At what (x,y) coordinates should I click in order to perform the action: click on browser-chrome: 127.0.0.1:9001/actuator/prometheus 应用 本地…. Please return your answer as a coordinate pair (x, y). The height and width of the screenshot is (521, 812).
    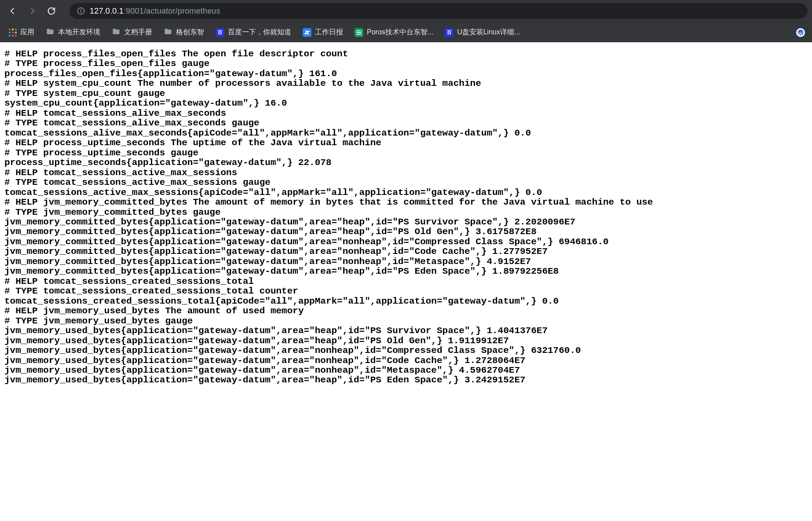
    Looking at the image, I should click on (406, 21).